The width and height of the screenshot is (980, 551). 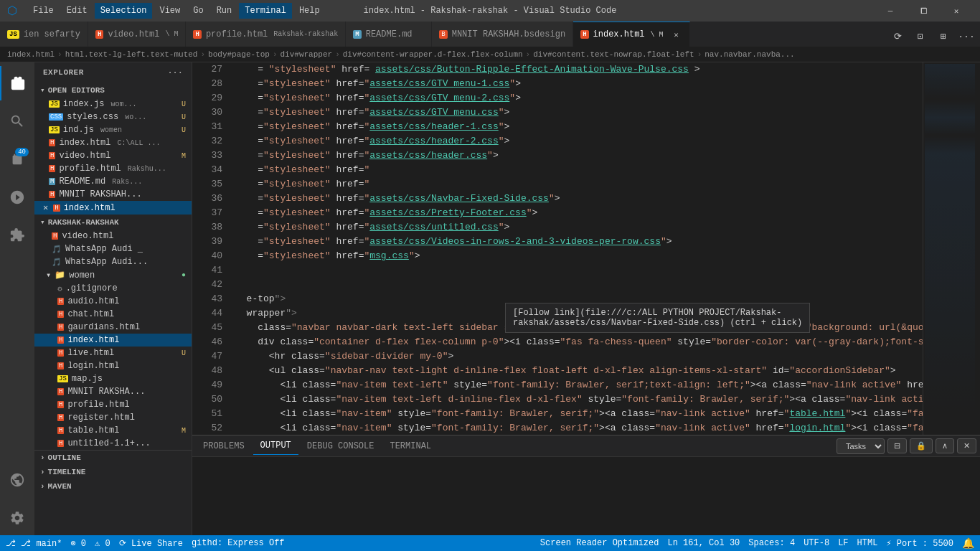 What do you see at coordinates (613, 55) in the screenshot?
I see `breadcrumb-item-6: div#content.text-nowrap.float-left` at bounding box center [613, 55].